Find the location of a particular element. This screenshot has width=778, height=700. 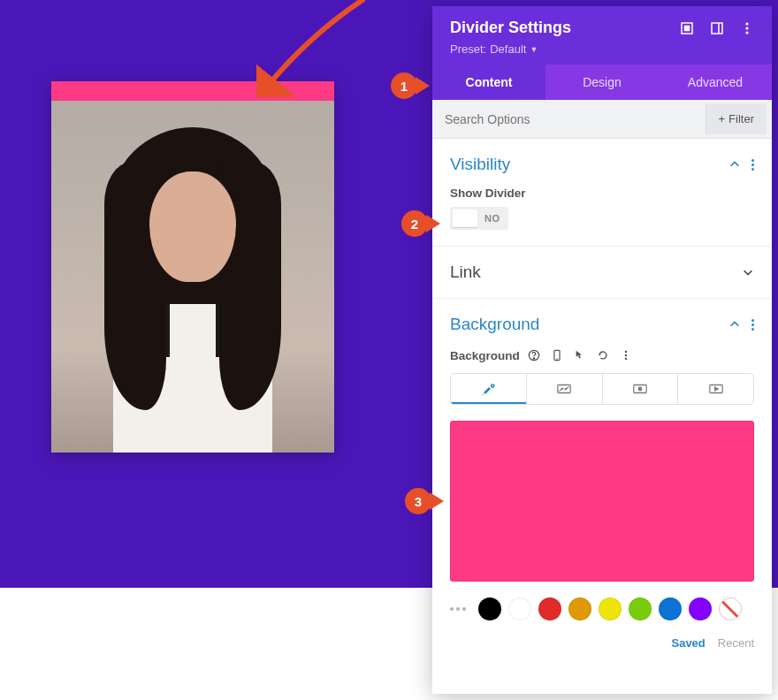

panel-title: Divider Settings is located at coordinates (565, 28).